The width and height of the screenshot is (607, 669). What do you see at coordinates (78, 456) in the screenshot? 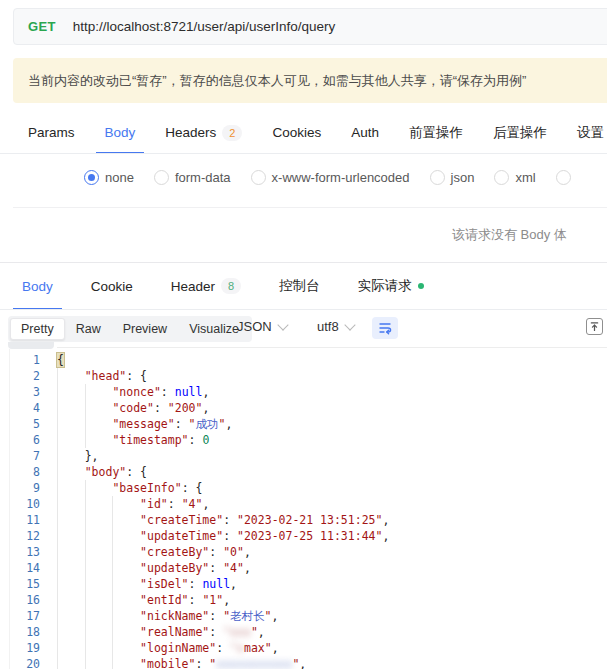
I see `code-content: },` at bounding box center [78, 456].